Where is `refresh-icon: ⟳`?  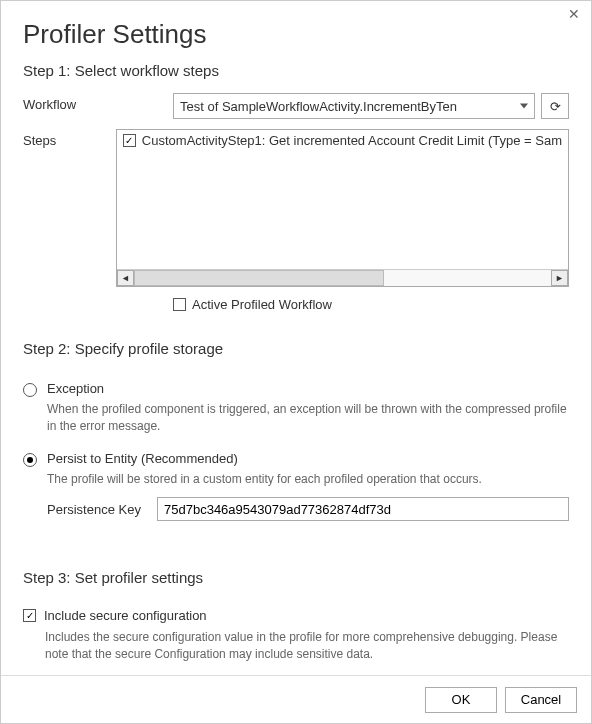
refresh-icon: ⟳ is located at coordinates (556, 106).